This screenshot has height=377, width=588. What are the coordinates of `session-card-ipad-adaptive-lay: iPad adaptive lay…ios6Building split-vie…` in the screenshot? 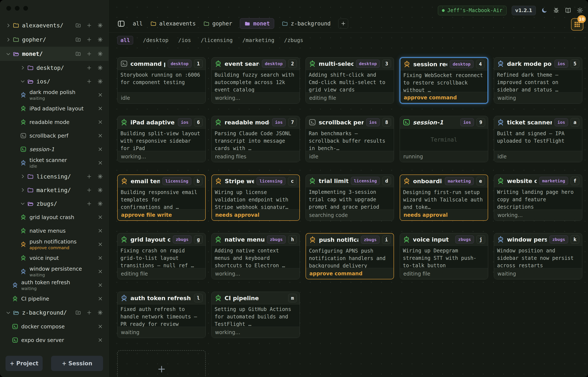 It's located at (161, 139).